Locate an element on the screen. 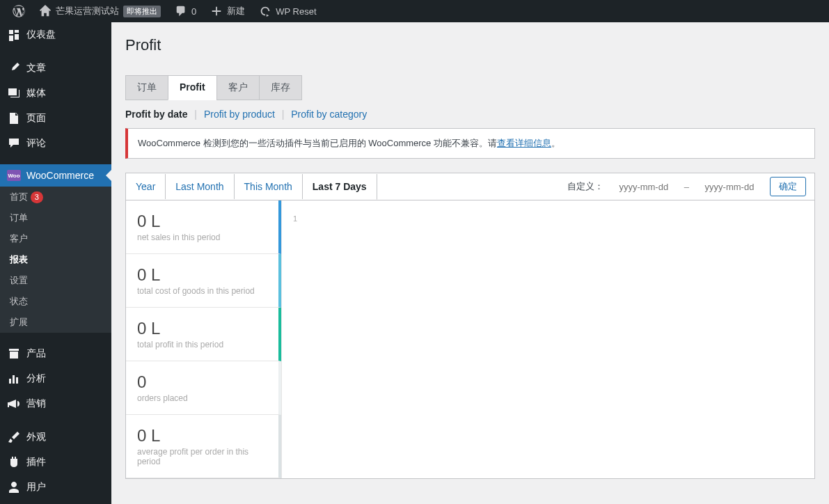  sidebar-item-dashboard: 仪表盘 is located at coordinates (56, 35).